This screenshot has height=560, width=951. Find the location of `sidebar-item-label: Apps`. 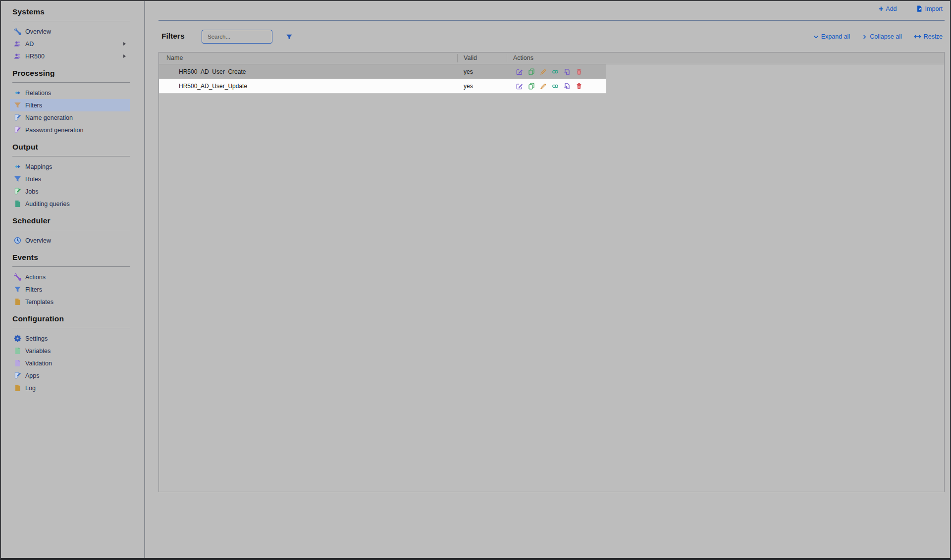

sidebar-item-label: Apps is located at coordinates (33, 376).